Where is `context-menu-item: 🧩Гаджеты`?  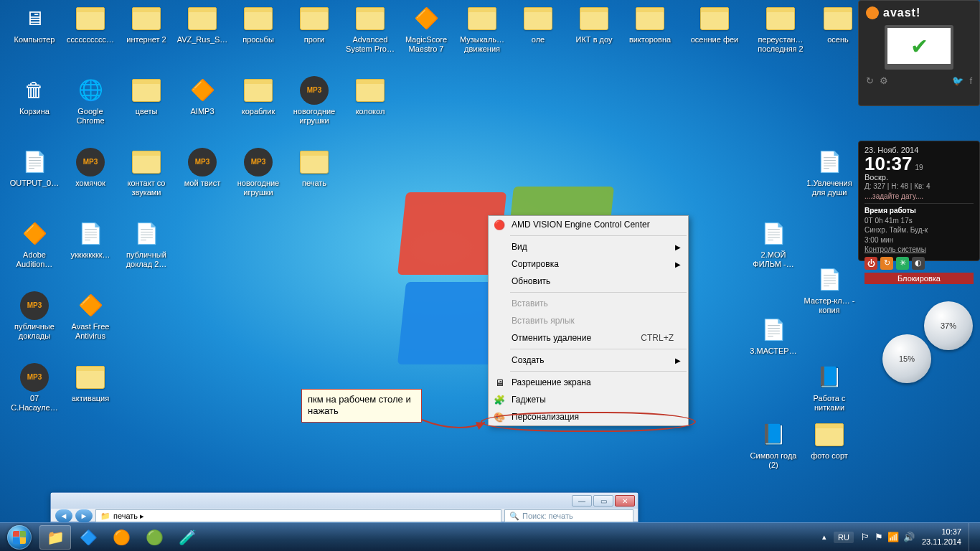 context-menu-item: 🧩Гаджеты is located at coordinates (588, 400).